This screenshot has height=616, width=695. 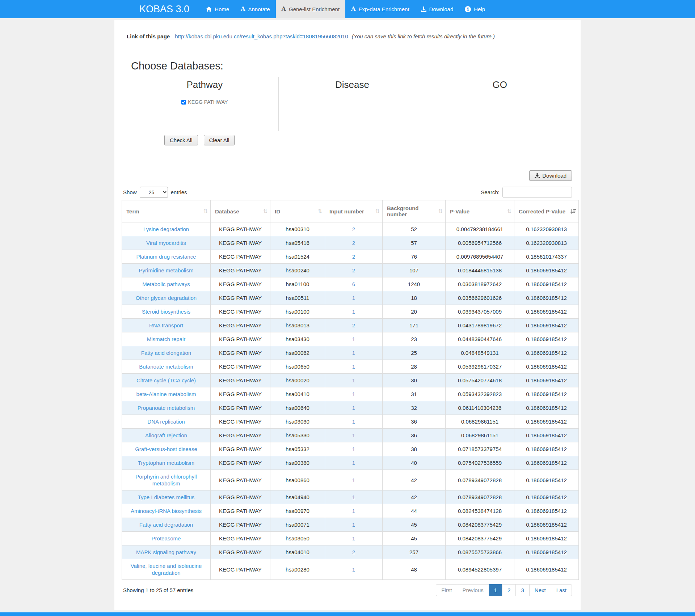 I want to click on term-link: Steroid biosynthesis, so click(x=166, y=312).